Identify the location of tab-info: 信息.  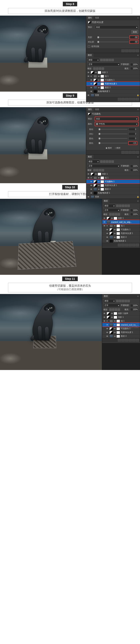
(97, 18).